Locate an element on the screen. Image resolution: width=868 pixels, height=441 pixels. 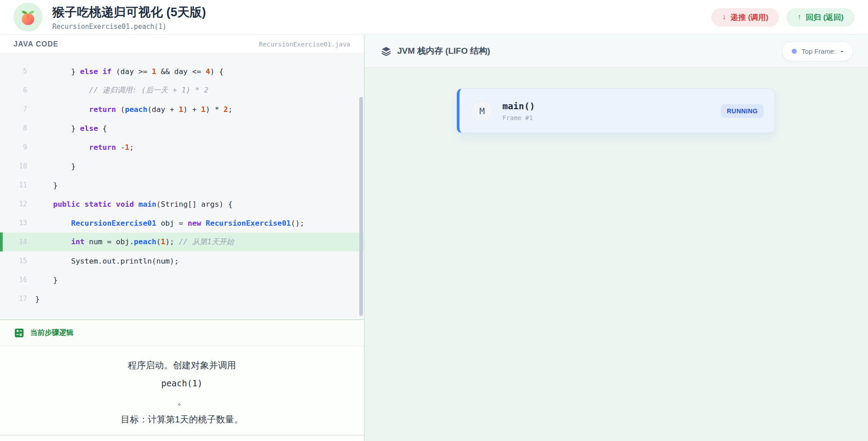
code-line: 9 return -1; is located at coordinates (182, 147).